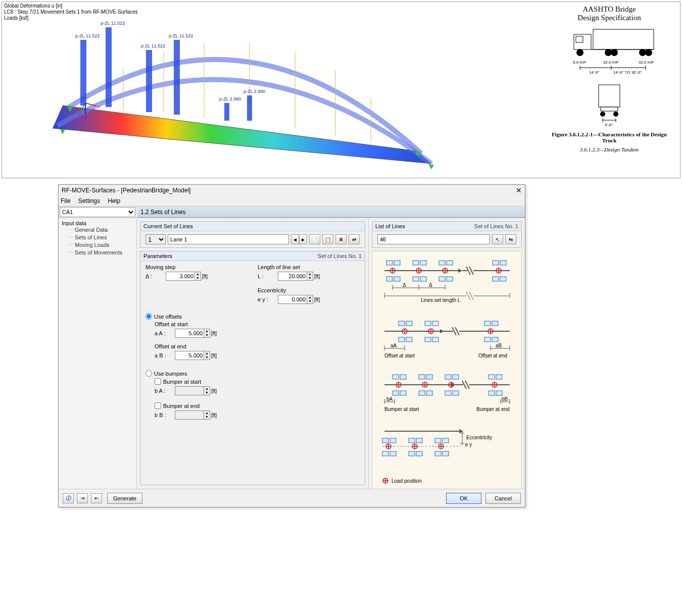 The image size is (682, 616). Describe the element at coordinates (479, 437) in the screenshot. I see `svg-text: Eccentricity` at that location.